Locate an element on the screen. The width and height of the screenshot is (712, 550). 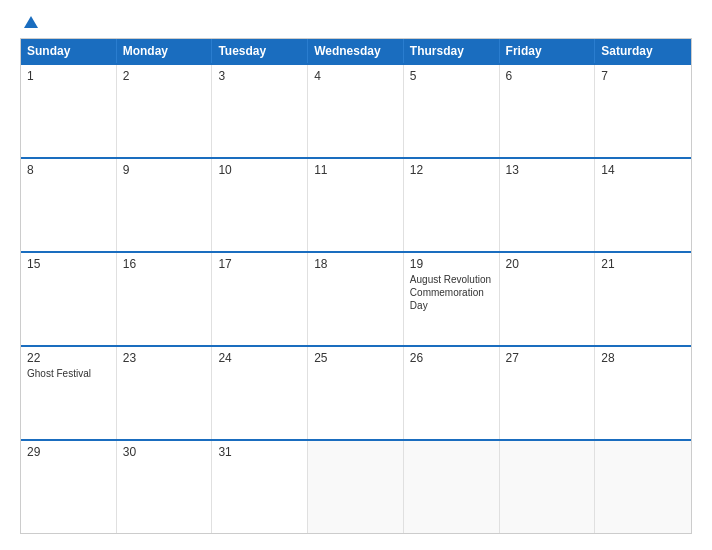
day-number: 24 is located at coordinates (260, 358).